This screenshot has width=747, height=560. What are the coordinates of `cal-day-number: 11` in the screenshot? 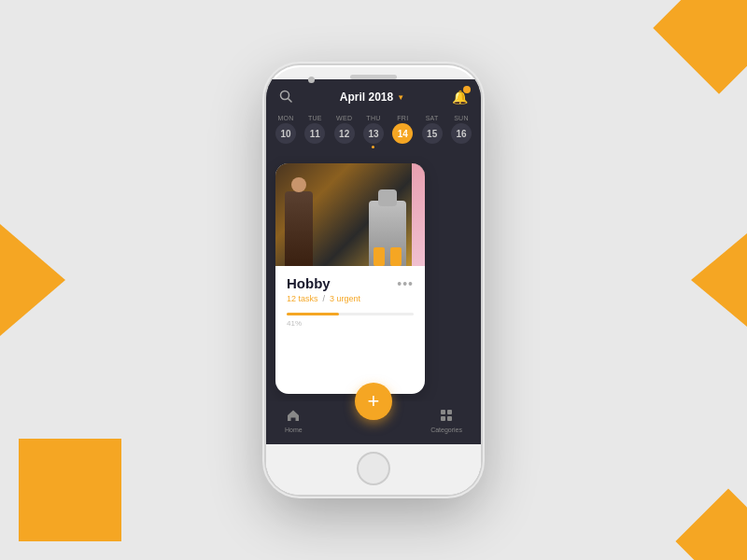 It's located at (315, 133).